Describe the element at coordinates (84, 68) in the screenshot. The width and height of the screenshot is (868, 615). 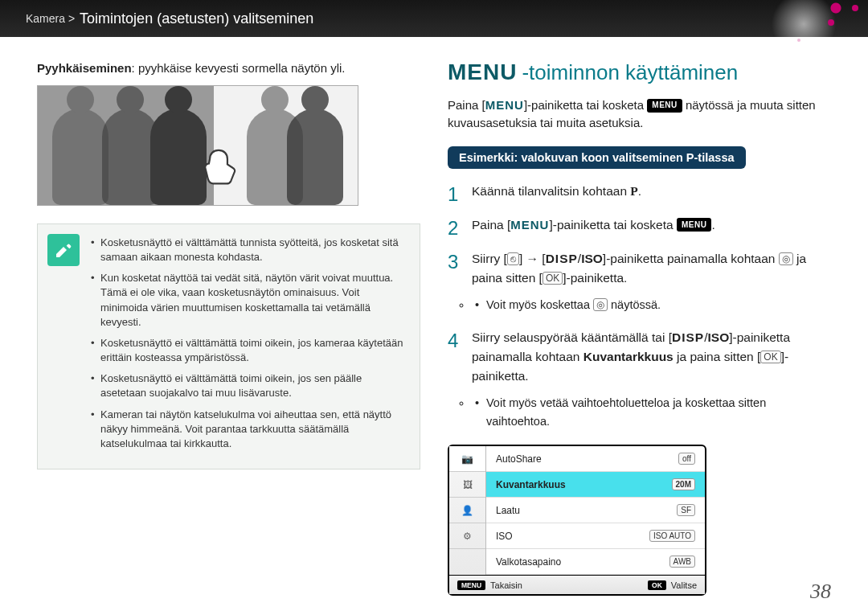
I see `swipe-label-bold: Pyyhkäiseminen` at that location.